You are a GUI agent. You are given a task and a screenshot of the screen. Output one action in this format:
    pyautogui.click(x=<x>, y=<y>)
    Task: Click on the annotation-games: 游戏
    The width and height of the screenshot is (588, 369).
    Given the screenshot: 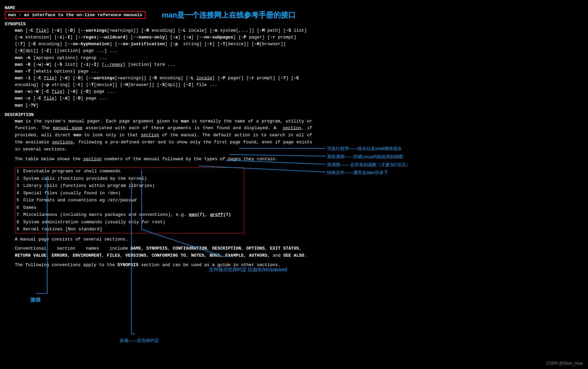 What is the action you would take?
    pyautogui.click(x=35, y=300)
    